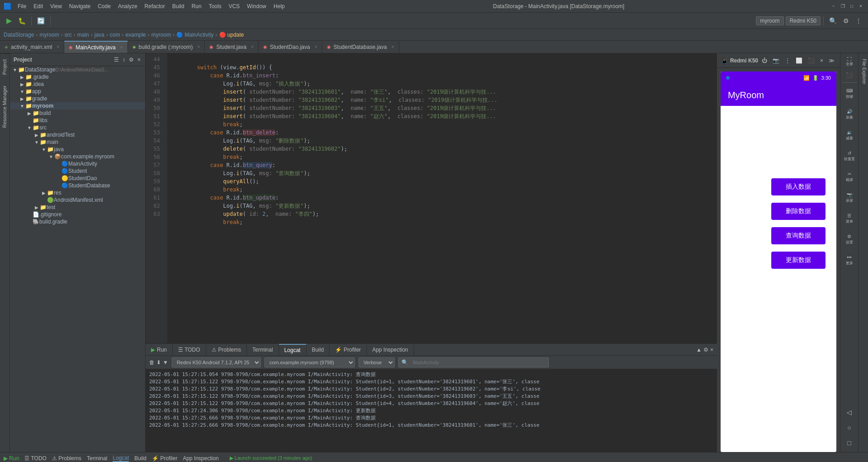 This screenshot has height=462, width=868. I want to click on nav-recent-btn: □, so click(849, 443).